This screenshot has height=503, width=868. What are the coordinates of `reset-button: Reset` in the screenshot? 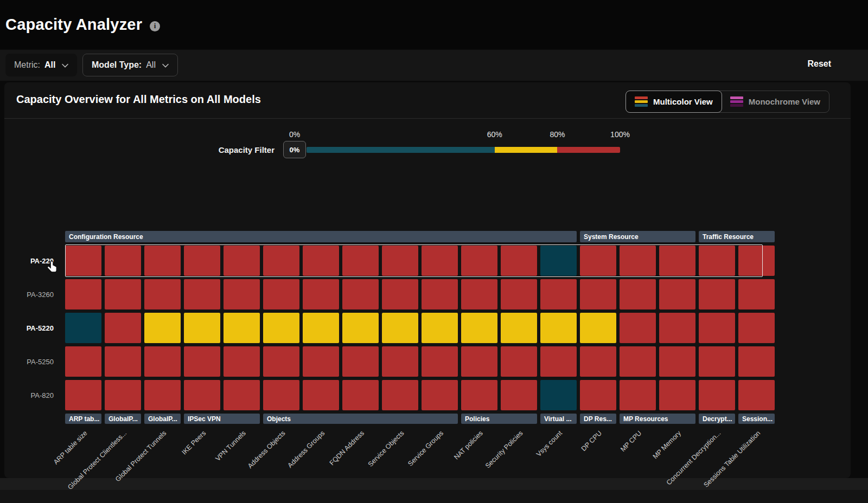 It's located at (819, 64).